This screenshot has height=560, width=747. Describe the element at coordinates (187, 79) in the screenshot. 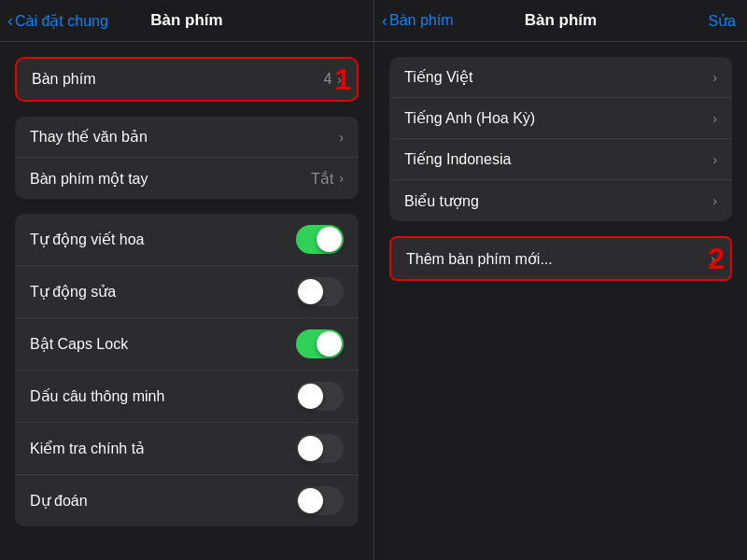

I see `top-item-wrapper: Bàn phím 4 › 1` at that location.